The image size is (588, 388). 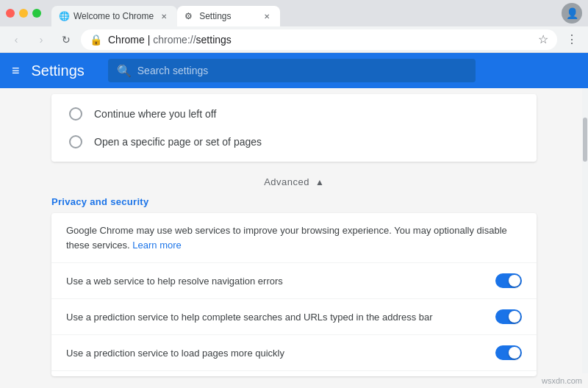 What do you see at coordinates (113, 16) in the screenshot?
I see `tab1-title: Welcome to Chrome` at bounding box center [113, 16].